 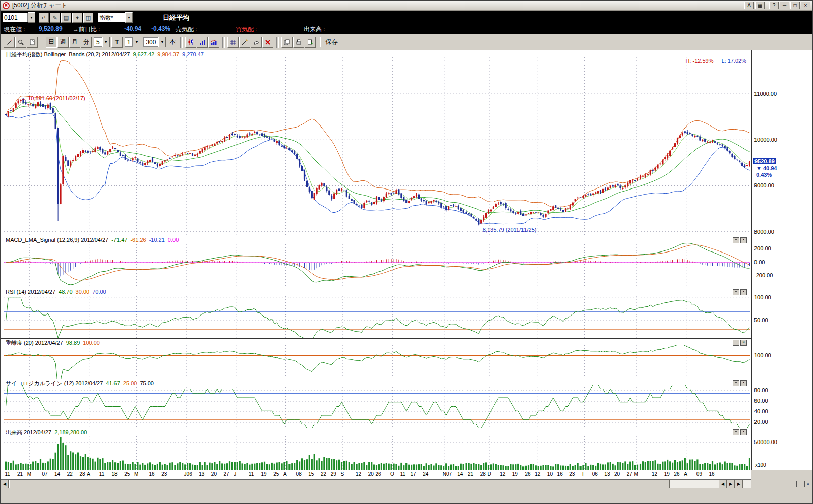 What do you see at coordinates (162, 42) in the screenshot?
I see `bar-count-dropdown-icon: ▼` at bounding box center [162, 42].